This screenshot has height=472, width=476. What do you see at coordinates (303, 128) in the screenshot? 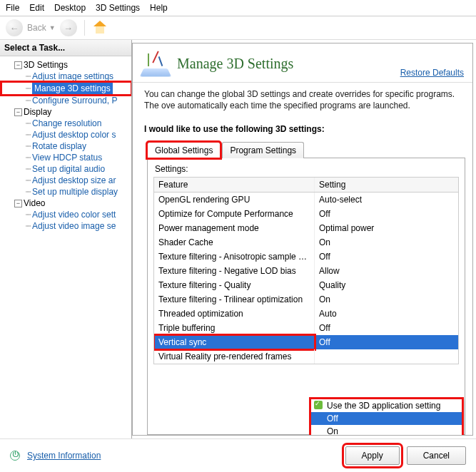
I see `section-heading: I would like to use the following 3D set…` at bounding box center [303, 128].